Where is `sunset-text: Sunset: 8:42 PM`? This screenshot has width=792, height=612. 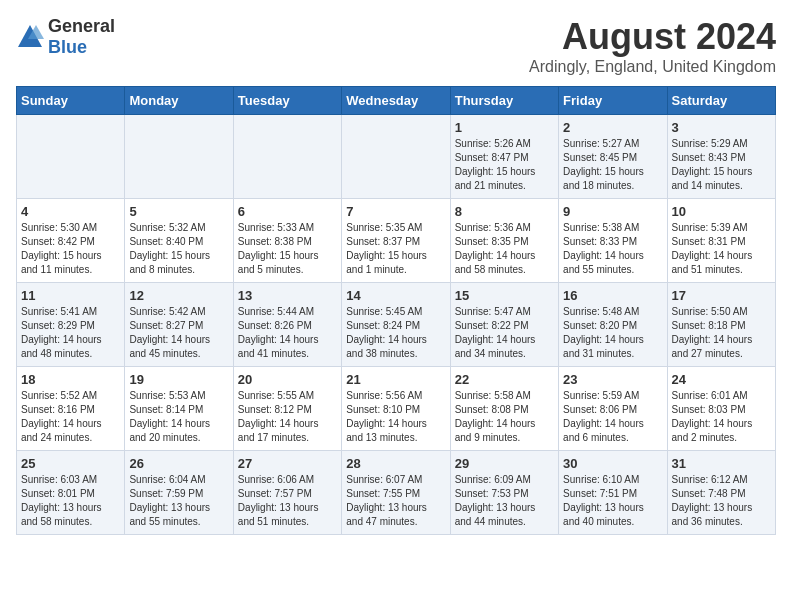
sunset-text: Sunset: 8:42 PM is located at coordinates (70, 242).